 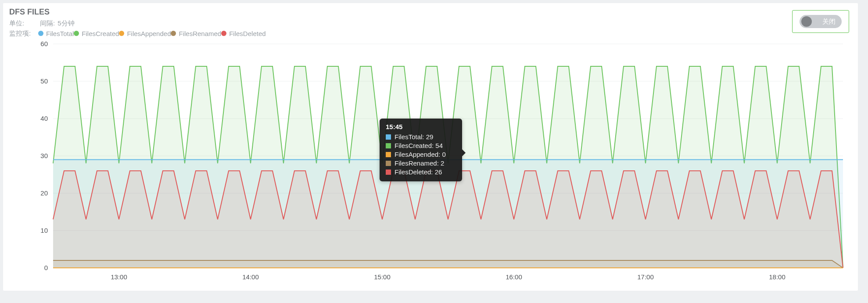 I want to click on tooltip-text: FilesTotal: 29, so click(x=414, y=137).